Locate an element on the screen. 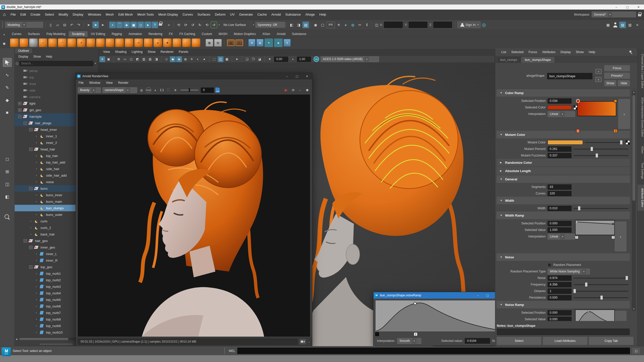 The width and height of the screenshot is (644, 362). camera-dropdown: cameraShape▼ is located at coordinates (120, 90).